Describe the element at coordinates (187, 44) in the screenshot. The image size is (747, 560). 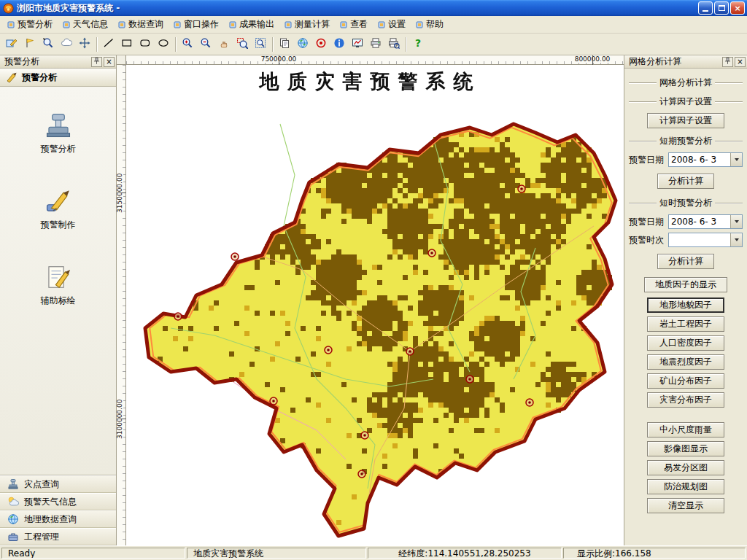
I see `toolbar-zoom-in-button` at that location.